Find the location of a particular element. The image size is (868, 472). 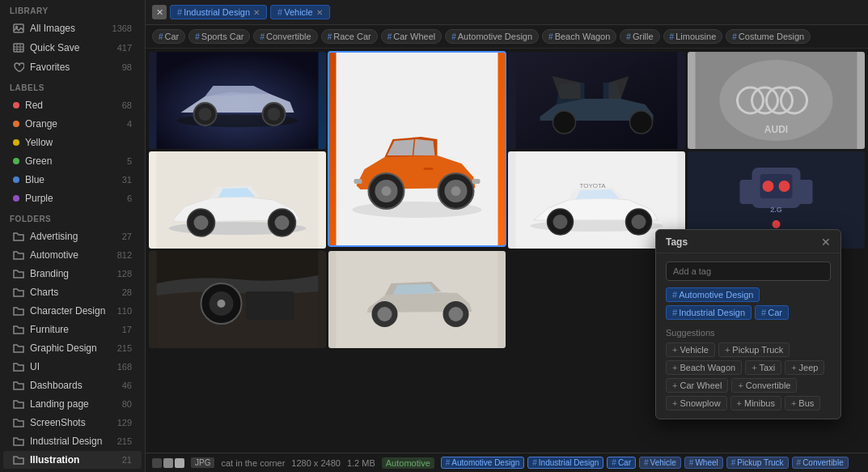

sidebar-item-orange: Orange 4 is located at coordinates (73, 124).